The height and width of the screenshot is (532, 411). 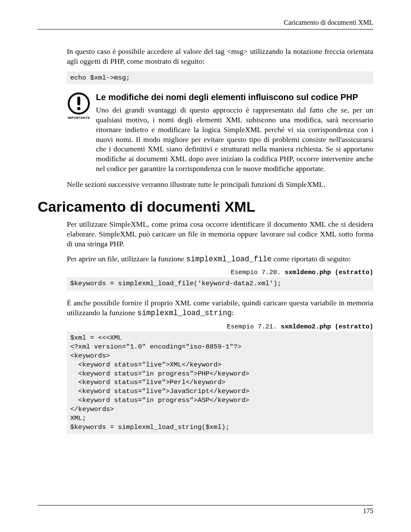 What do you see at coordinates (206, 24) in the screenshot?
I see `running-header: Caricamento di documenti XML` at bounding box center [206, 24].